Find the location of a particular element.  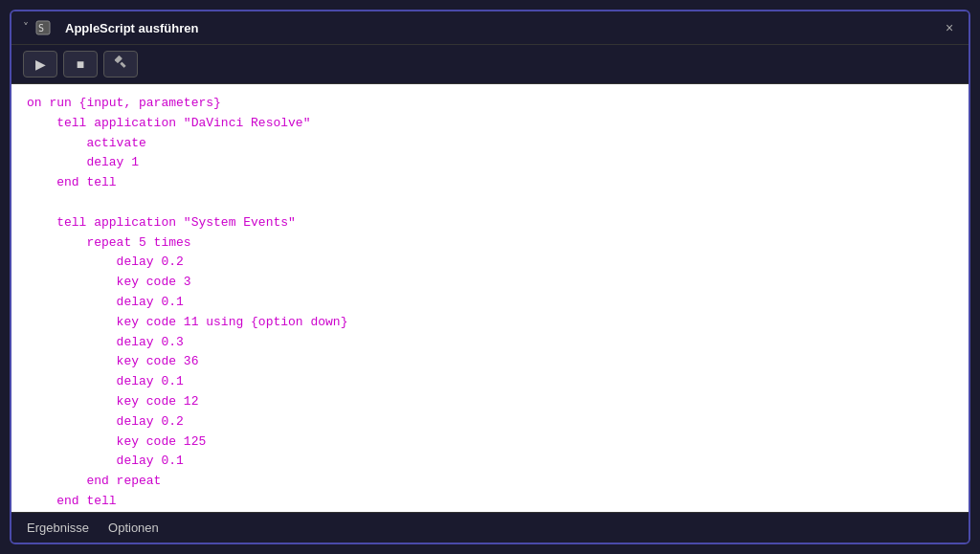

svg-text: S is located at coordinates (41, 29).